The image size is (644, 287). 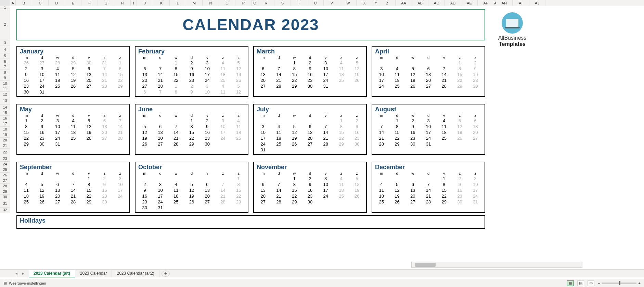 What do you see at coordinates (5, 101) in the screenshot?
I see `row-header-13: 13` at bounding box center [5, 101].